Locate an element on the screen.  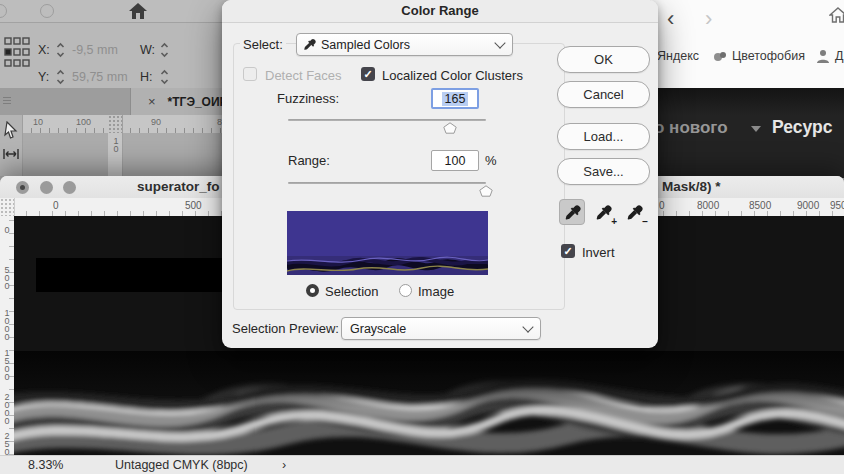
status-bar: 8.33% Untagged CMYK (8bpc) › is located at coordinates (422, 464).